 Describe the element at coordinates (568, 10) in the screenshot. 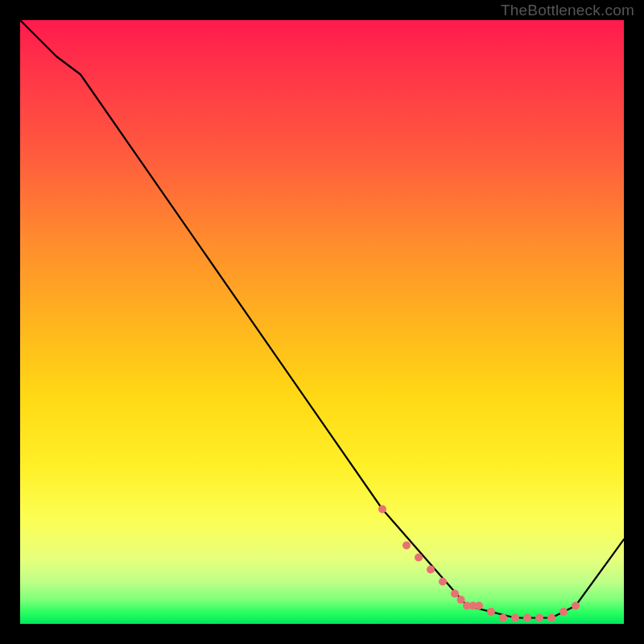

I see `watermark-text: TheBottleneck.com` at that location.